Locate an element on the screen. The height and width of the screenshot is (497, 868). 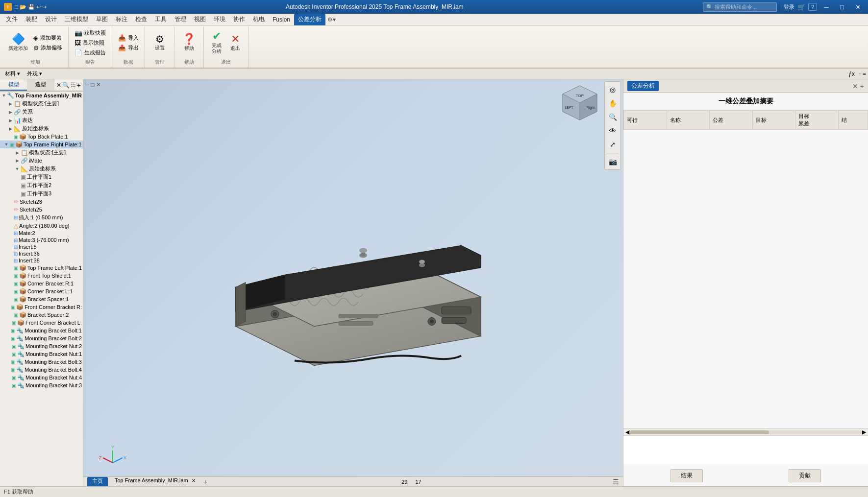
nav-cube: TOP LEFT Right is located at coordinates (580, 103).